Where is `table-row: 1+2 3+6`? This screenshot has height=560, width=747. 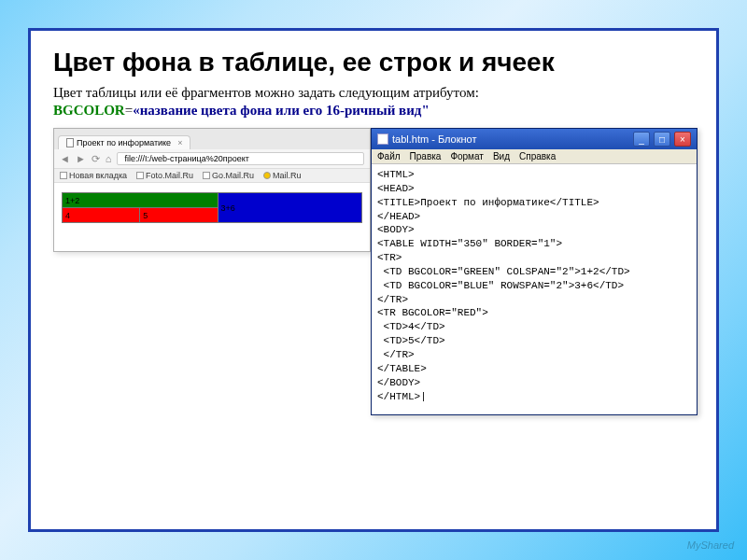
table-row: 1+2 3+6 is located at coordinates (213, 201).